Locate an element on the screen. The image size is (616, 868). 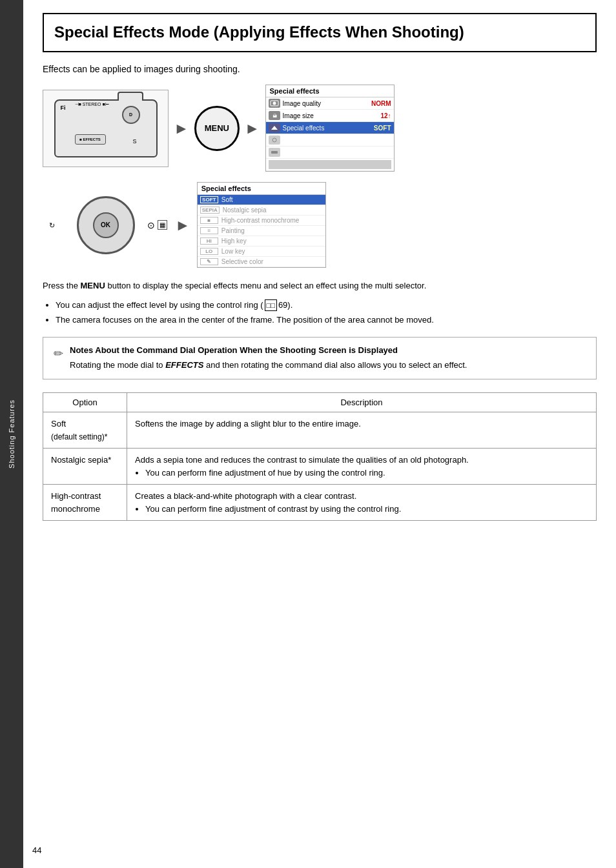
screen2-header: Special effects is located at coordinates (262, 188).